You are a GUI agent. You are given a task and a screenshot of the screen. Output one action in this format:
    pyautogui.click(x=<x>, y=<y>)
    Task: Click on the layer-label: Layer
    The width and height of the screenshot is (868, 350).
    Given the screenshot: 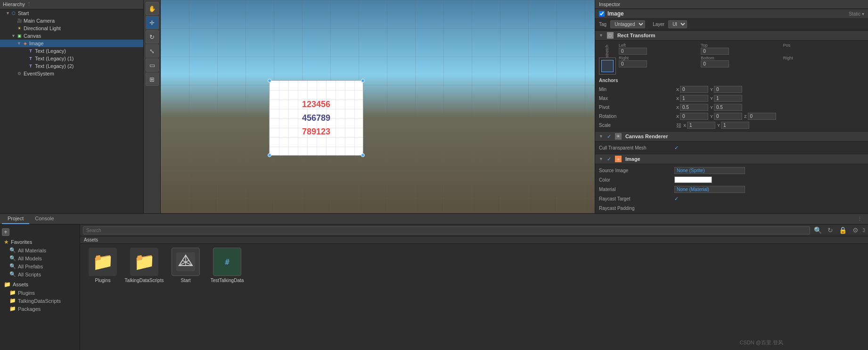 What is the action you would take?
    pyautogui.click(x=659, y=25)
    